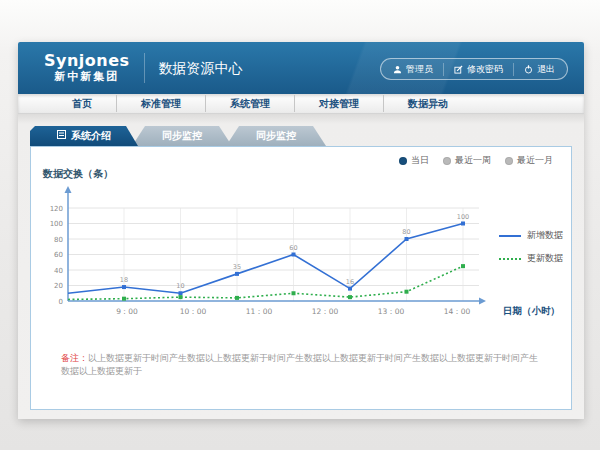  I want to click on svg-text: 0, so click(61, 302).